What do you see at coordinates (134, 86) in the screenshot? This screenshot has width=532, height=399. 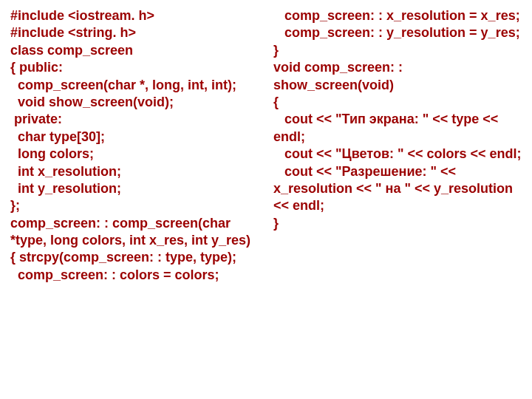 I see `code-line: comp_screen(char *, long, int, int);` at bounding box center [134, 86].